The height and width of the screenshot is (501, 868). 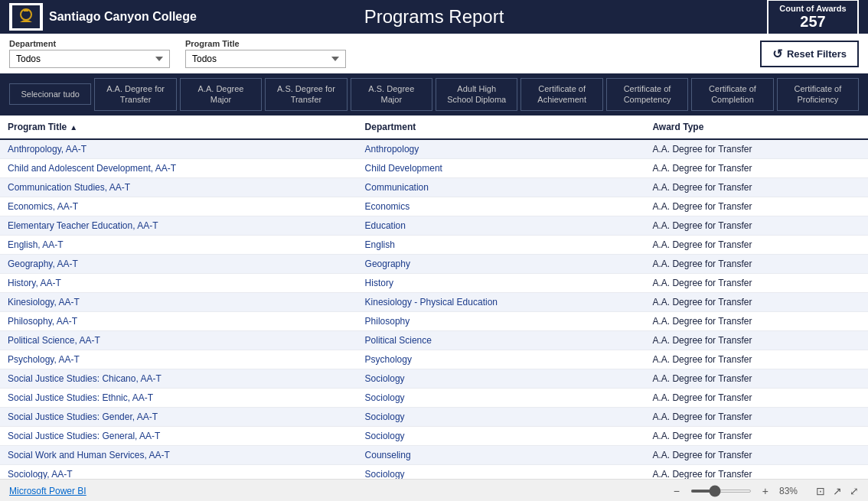 What do you see at coordinates (266, 59) in the screenshot?
I see `program-title-select: Todos` at bounding box center [266, 59].